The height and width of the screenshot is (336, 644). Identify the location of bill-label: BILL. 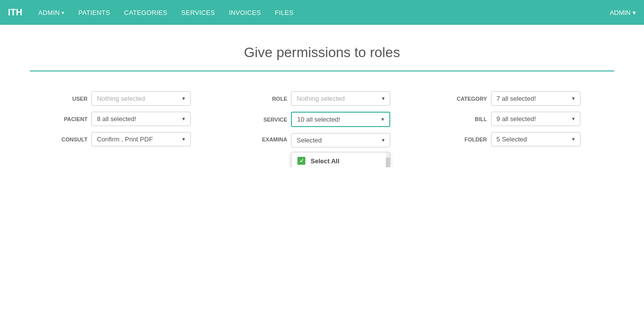
(470, 119).